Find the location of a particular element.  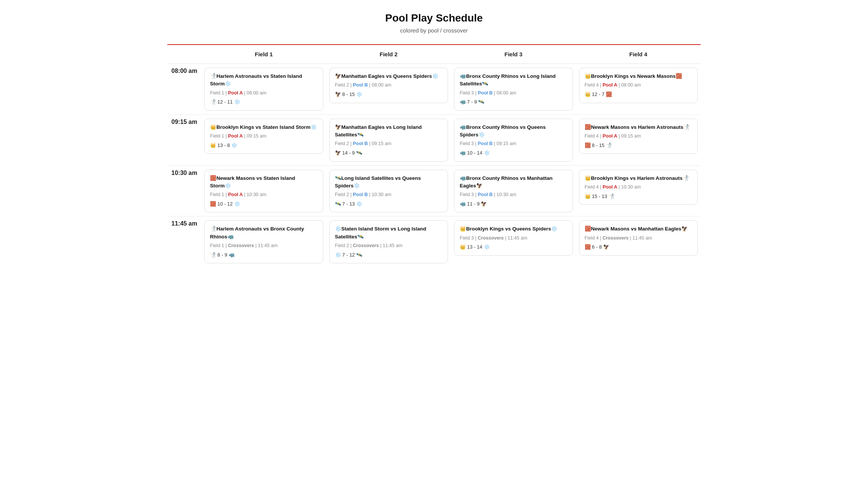

game-title: 🧱Newark Masons vs Harlem Astronauts🤺 is located at coordinates (638, 127).